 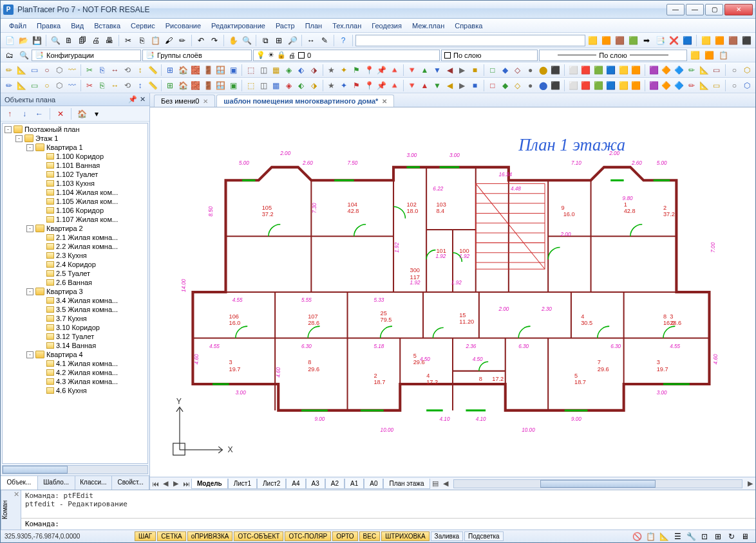 I want to click on cut-icon: ✂, so click(x=128, y=41).